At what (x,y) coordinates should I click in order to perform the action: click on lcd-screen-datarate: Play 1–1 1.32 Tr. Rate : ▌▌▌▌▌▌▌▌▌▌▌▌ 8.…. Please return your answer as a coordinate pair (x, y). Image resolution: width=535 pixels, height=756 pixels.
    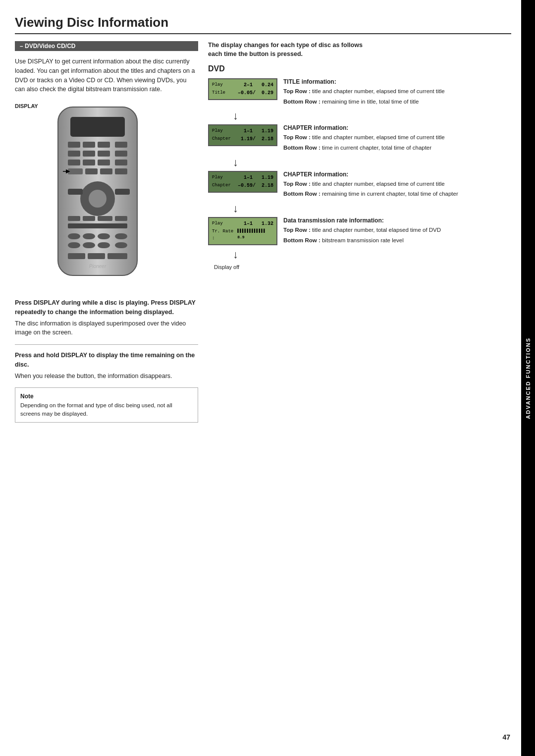
    Looking at the image, I should click on (243, 231).